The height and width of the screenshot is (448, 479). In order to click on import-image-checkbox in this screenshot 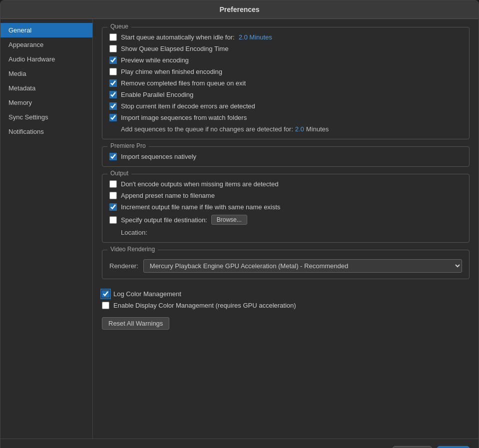, I will do `click(113, 118)`.